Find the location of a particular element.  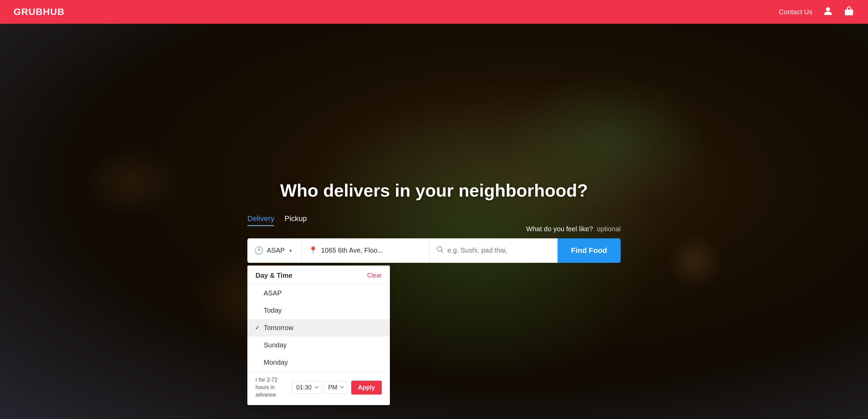

logo: GRUBHUB is located at coordinates (39, 12).